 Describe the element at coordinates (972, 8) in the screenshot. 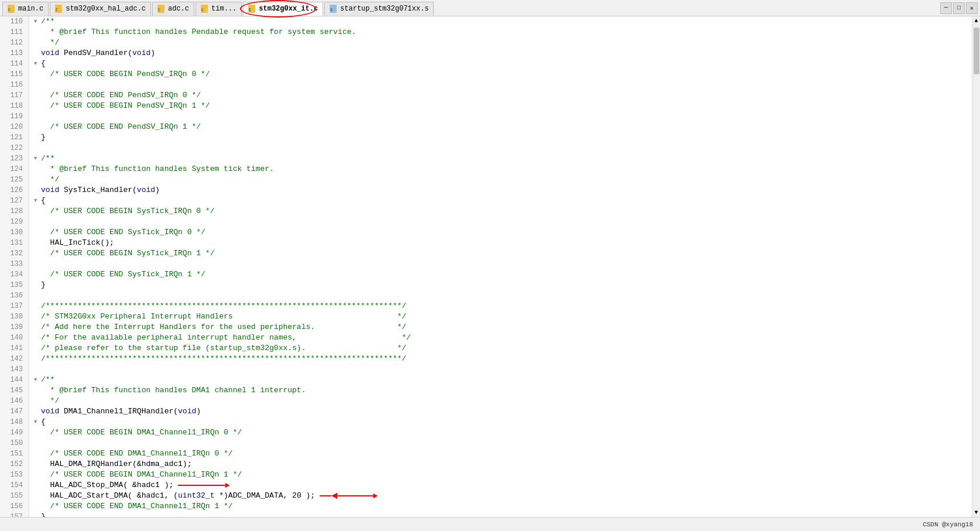

I see `close-window-button: ✕` at that location.